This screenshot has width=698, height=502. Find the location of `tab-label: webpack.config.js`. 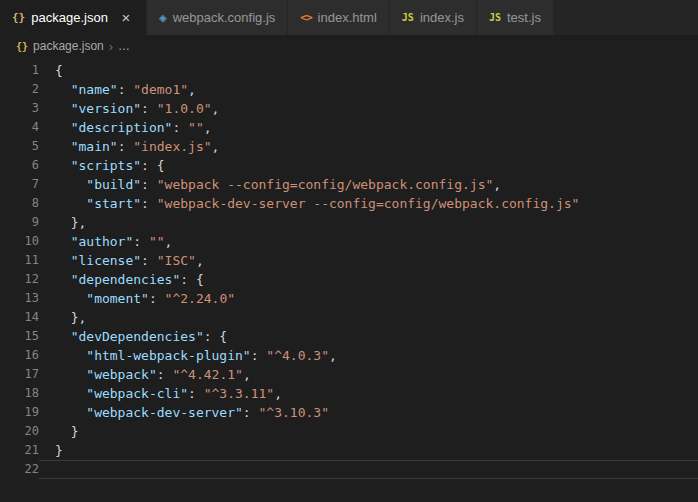

tab-label: webpack.config.js is located at coordinates (224, 18).